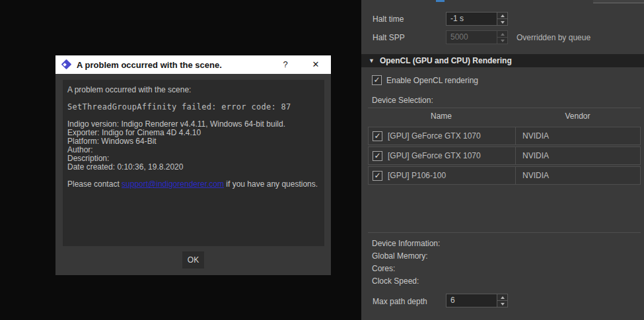 Image resolution: width=644 pixels, height=320 pixels. Describe the element at coordinates (618, 1) in the screenshot. I see `cutoff-field-fragment` at that location.